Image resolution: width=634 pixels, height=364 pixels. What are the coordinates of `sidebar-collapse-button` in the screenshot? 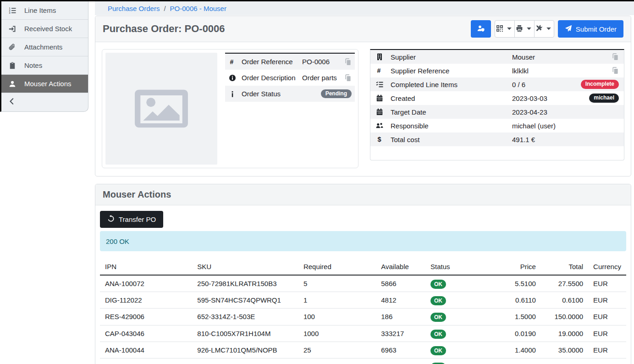 It's located at (45, 102).